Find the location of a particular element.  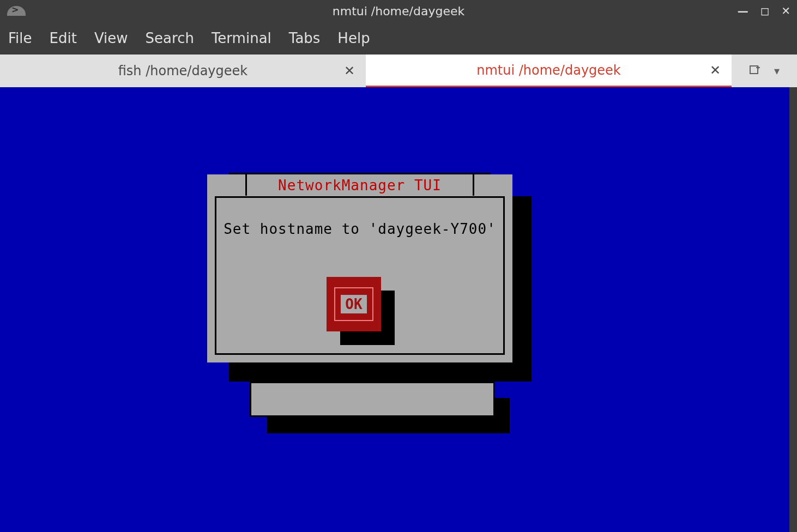

dialog-title: NetworkManager TUI is located at coordinates (360, 185).